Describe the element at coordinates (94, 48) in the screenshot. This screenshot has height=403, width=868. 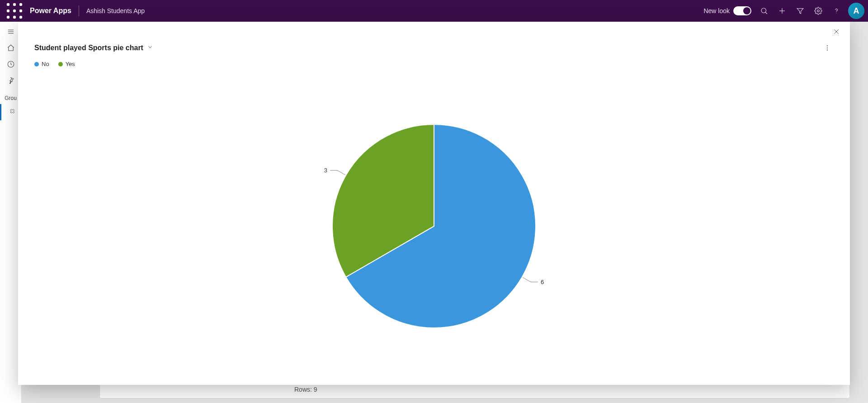
I see `chart-title-dropdown: Student played Sports pie chart` at that location.